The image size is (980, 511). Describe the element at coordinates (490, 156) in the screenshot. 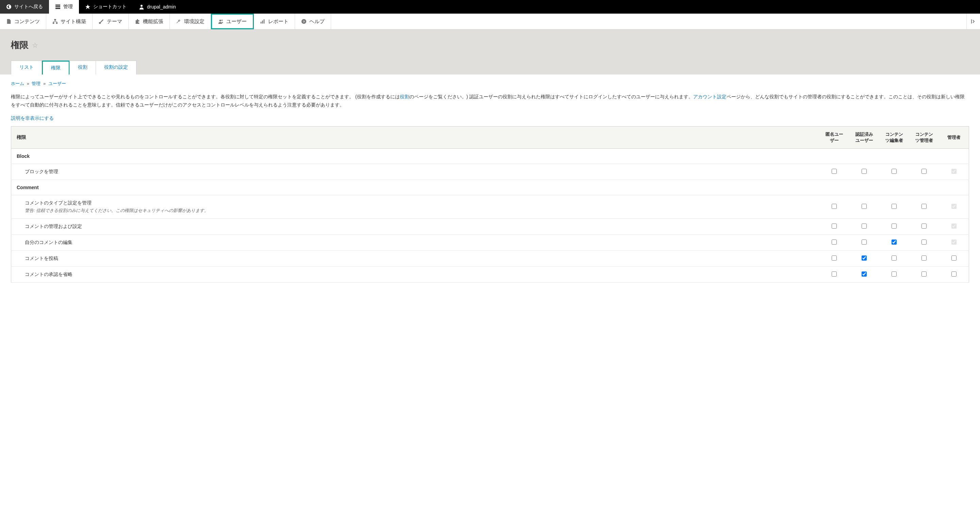

I see `module-name: Block` at that location.